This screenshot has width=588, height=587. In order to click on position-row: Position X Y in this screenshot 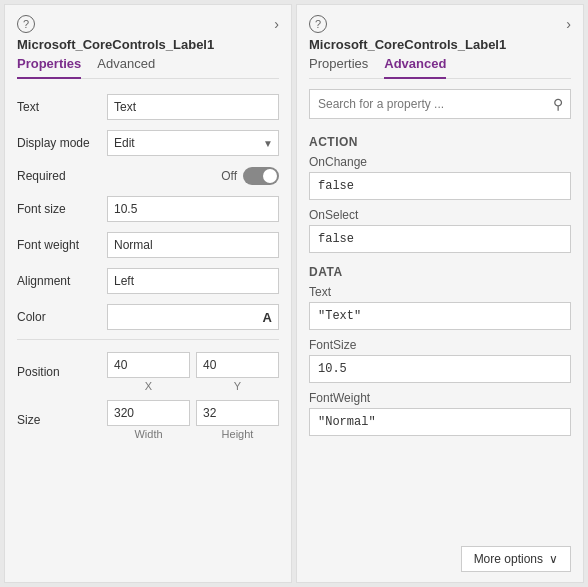, I will do `click(148, 372)`.